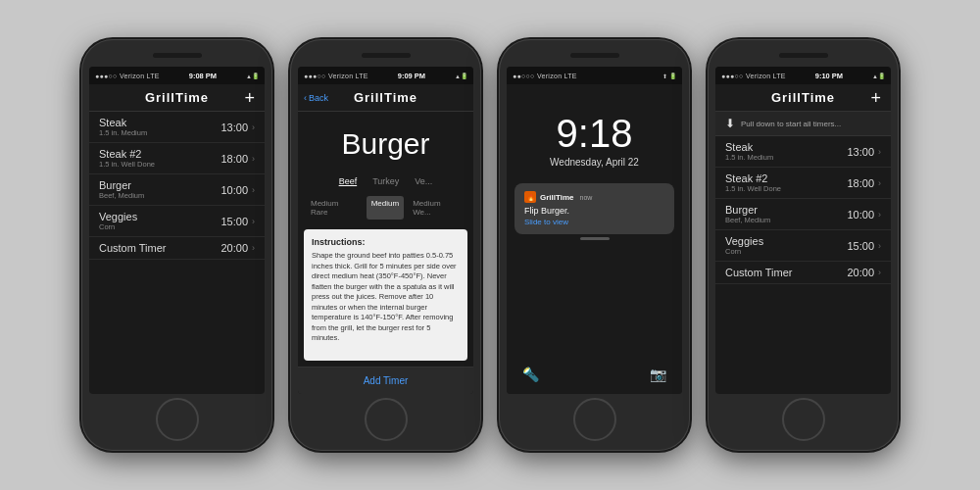 This screenshot has height=490, width=980. I want to click on time-4: 9:10 PM, so click(829, 76).